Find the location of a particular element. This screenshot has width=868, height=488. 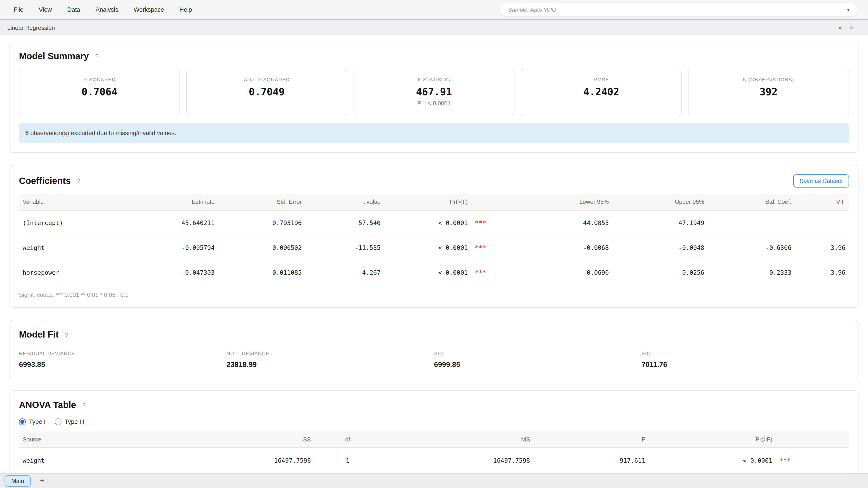

col-signif is located at coordinates (490, 202).